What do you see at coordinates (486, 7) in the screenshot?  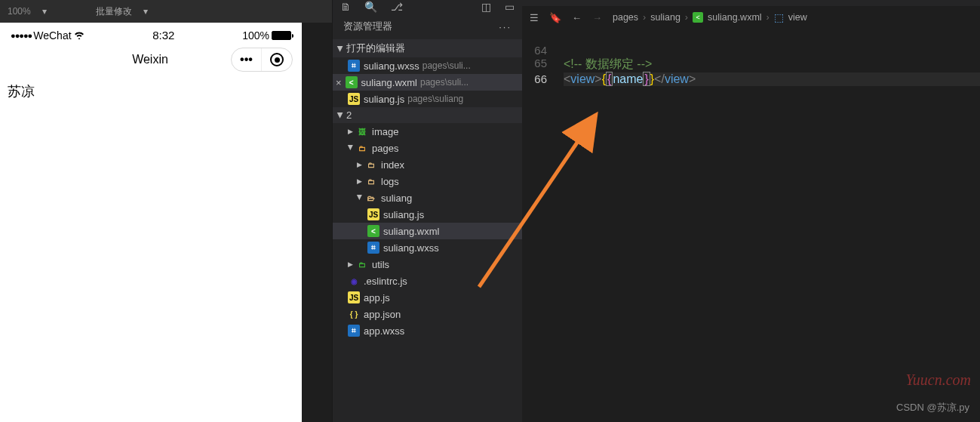 I see `panel-icon: ◫` at bounding box center [486, 7].